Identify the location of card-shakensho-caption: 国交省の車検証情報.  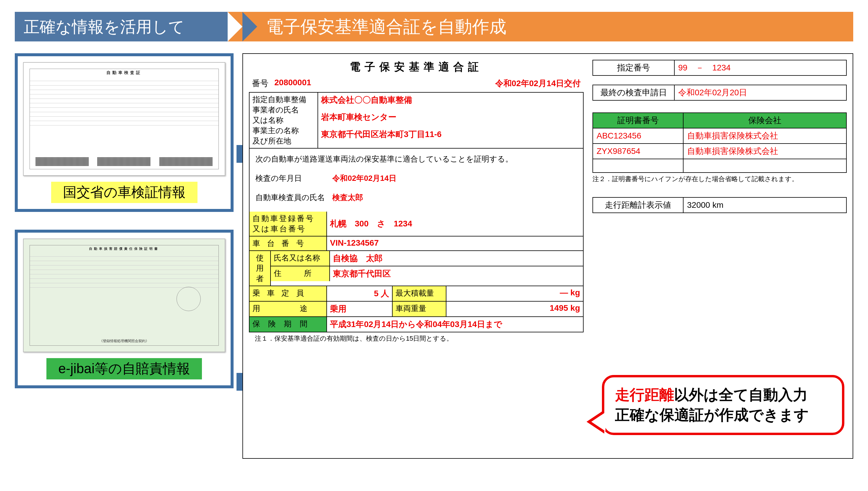
(124, 192).